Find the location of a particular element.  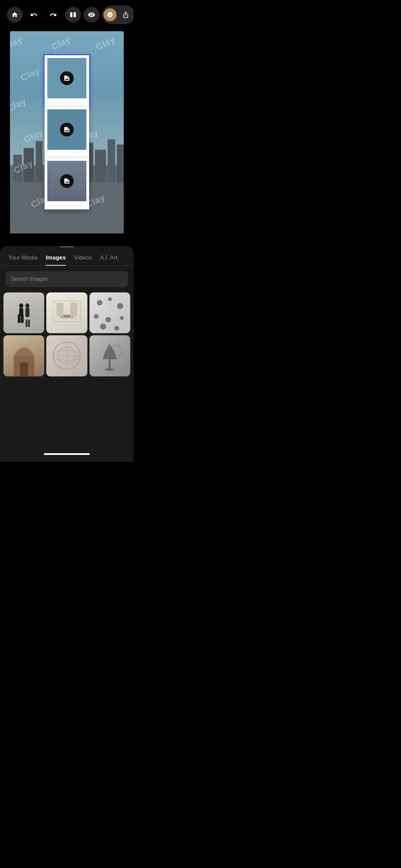

canvas-image-container: Clay Clay Clay Clay Clay Clay Clay Clay … is located at coordinates (67, 132).